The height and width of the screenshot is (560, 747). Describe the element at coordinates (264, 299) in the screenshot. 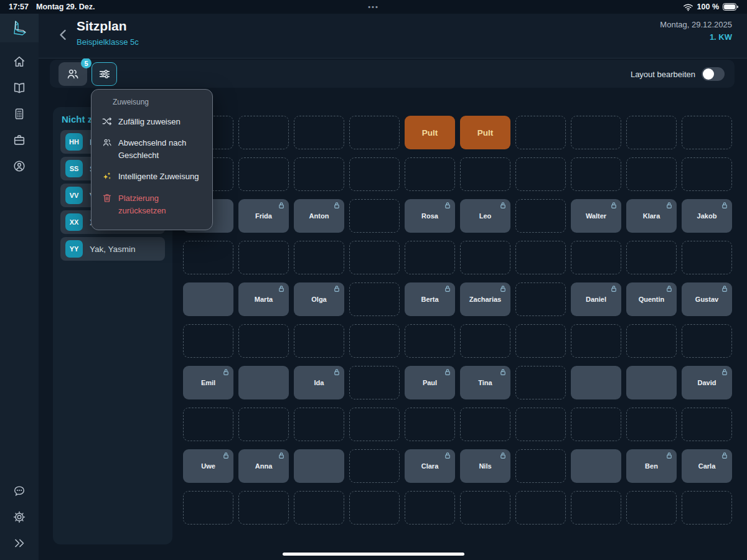

I see `seat-marta: Marta` at that location.